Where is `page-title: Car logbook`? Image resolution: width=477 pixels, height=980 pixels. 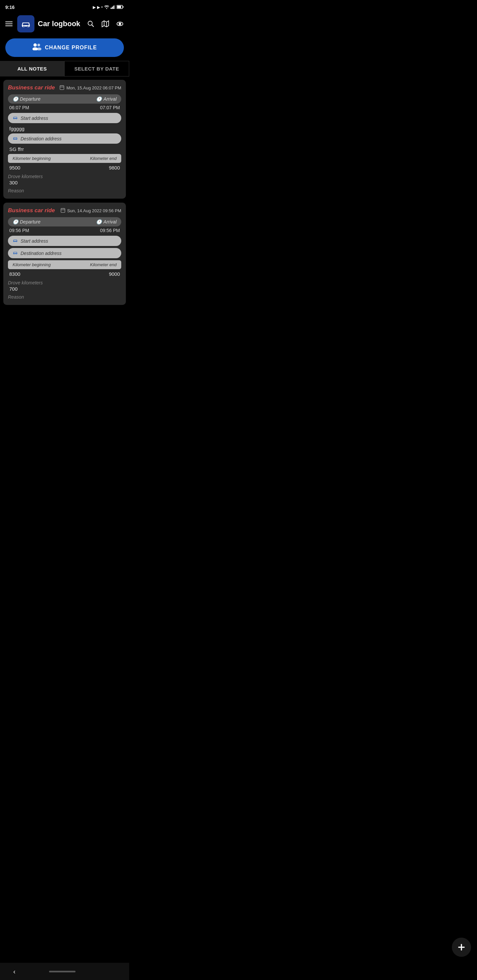 page-title: Car logbook is located at coordinates (60, 24).